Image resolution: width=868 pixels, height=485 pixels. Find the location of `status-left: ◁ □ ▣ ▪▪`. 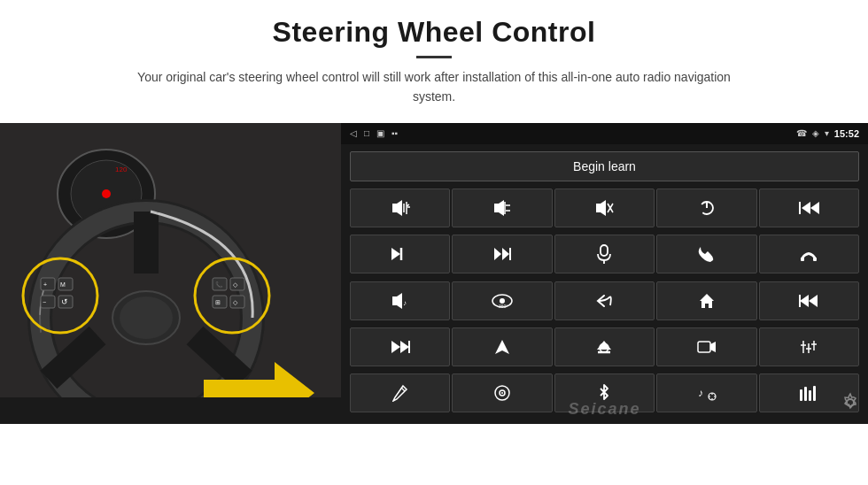

status-left: ◁ □ ▣ ▪▪ is located at coordinates (374, 133).